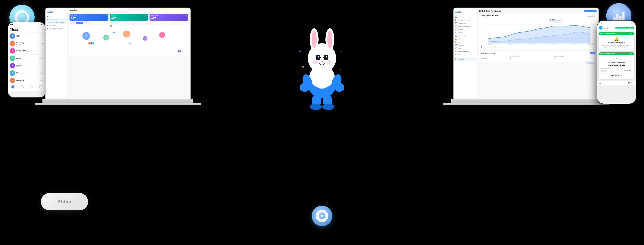 Image resolution: width=644 pixels, height=245 pixels. Describe the element at coordinates (466, 17) in the screenshot. I see `rsidebar-home: Home` at that location.